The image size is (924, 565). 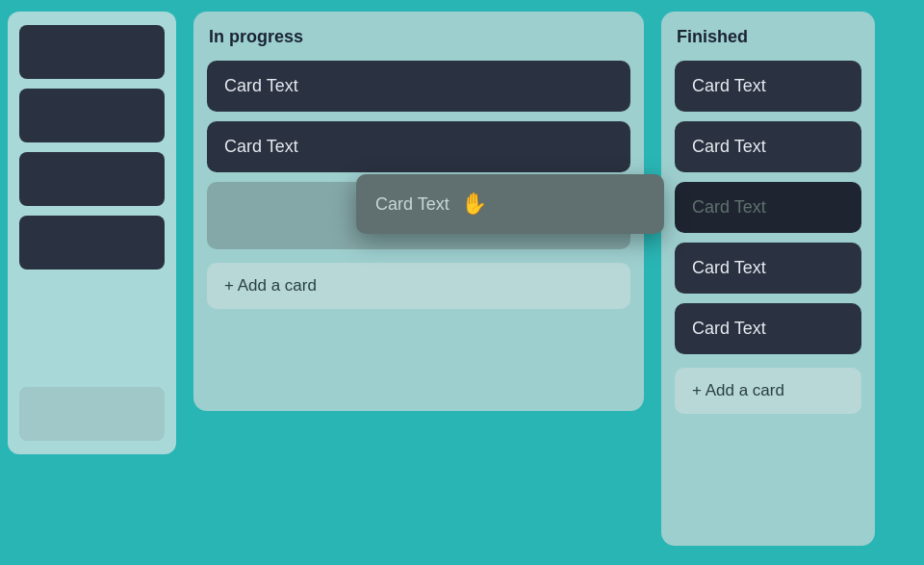 What do you see at coordinates (738, 391) in the screenshot?
I see `add-card-finished-label: + Add a card` at bounding box center [738, 391].